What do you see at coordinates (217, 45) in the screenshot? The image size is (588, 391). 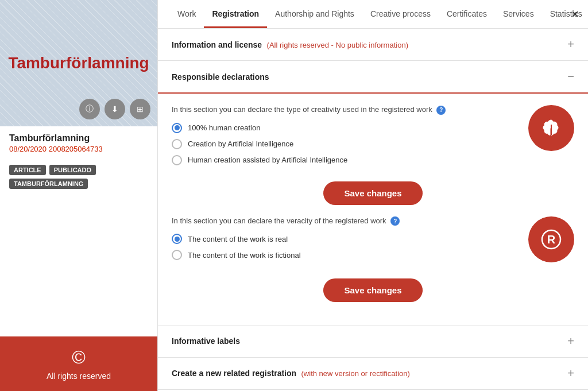 I see `section-info-title: Information and license` at bounding box center [217, 45].